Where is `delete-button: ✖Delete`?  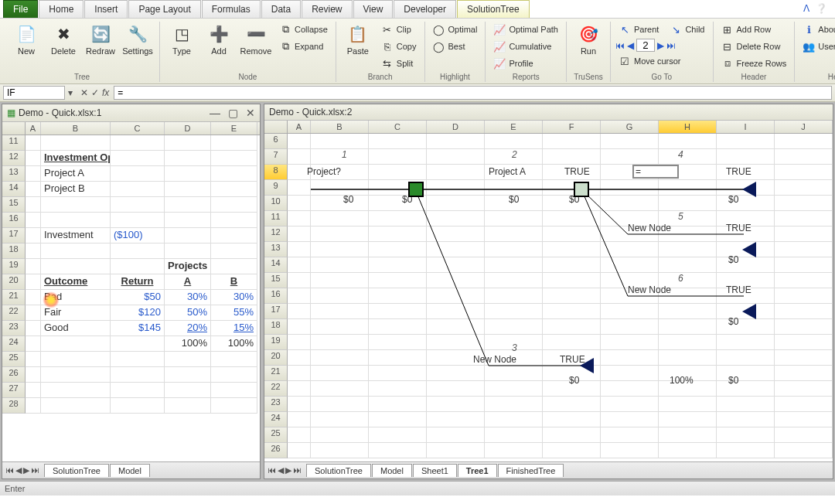
delete-button: ✖Delete is located at coordinates (63, 39).